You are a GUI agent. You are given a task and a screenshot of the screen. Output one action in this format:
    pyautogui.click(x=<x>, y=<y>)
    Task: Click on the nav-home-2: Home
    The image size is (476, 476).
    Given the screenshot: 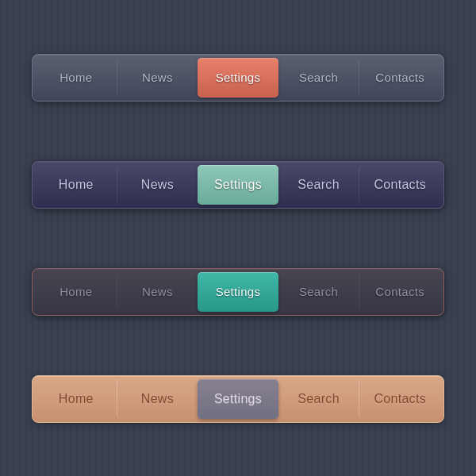 What is the action you would take?
    pyautogui.click(x=76, y=185)
    